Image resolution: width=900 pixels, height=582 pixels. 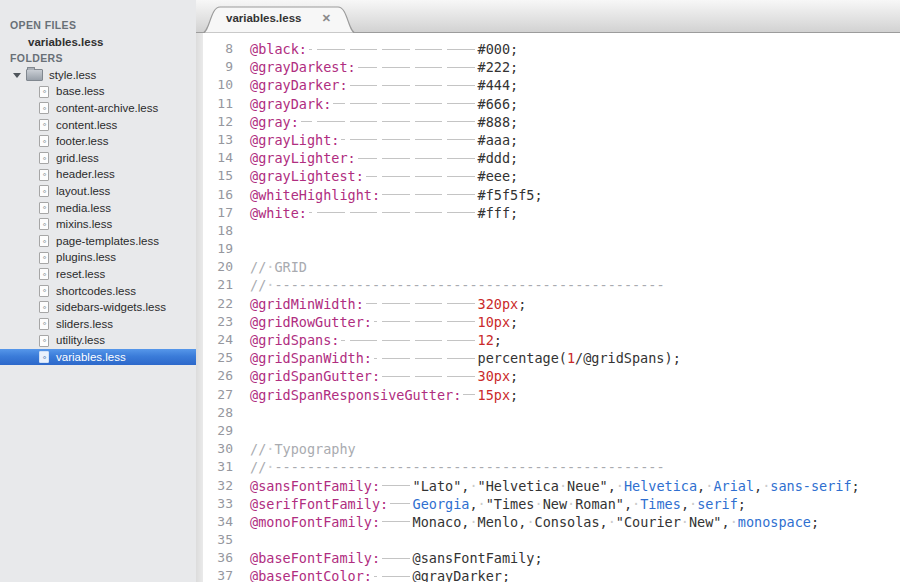 What do you see at coordinates (98, 292) in the screenshot?
I see `sidebar-file-item: shortcodes.less` at bounding box center [98, 292].